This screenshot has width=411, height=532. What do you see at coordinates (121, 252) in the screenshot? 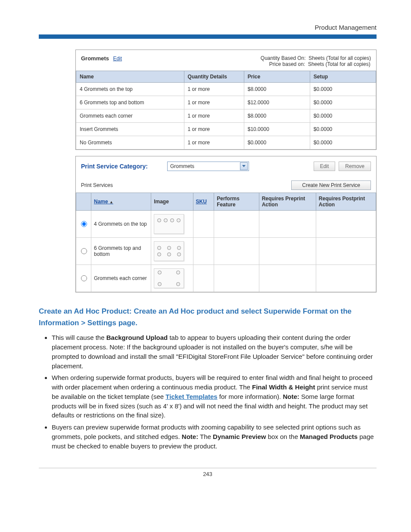
I see `row-name: 6 Grommets top and bottom` at bounding box center [121, 252].